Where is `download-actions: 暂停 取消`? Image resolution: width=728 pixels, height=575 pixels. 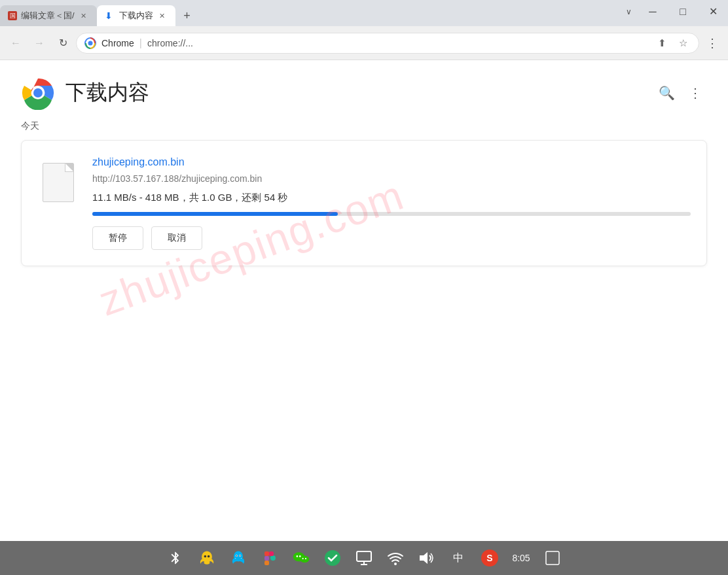
download-actions: 暂停 取消 is located at coordinates (391, 238).